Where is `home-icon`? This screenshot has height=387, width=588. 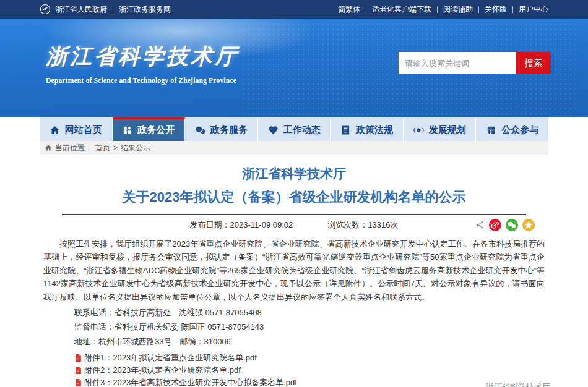 home-icon is located at coordinates (54, 130).